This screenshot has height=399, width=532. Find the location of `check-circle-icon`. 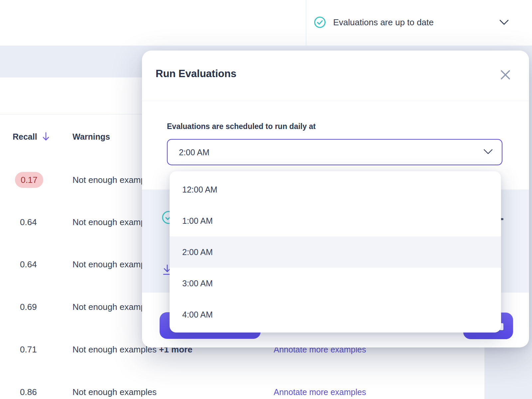

check-circle-icon is located at coordinates (320, 22).